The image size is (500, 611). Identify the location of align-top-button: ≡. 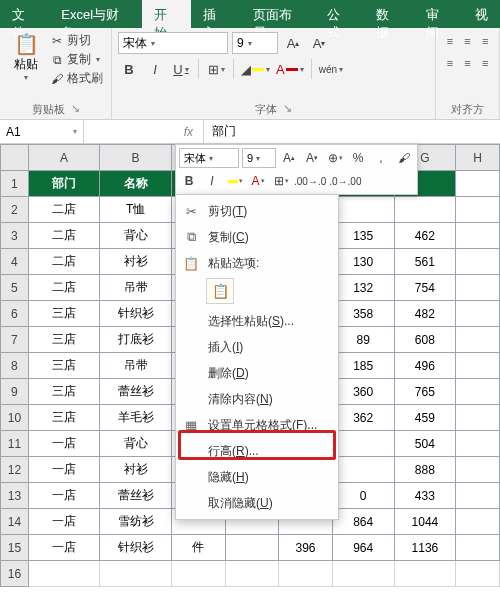
(450, 41).